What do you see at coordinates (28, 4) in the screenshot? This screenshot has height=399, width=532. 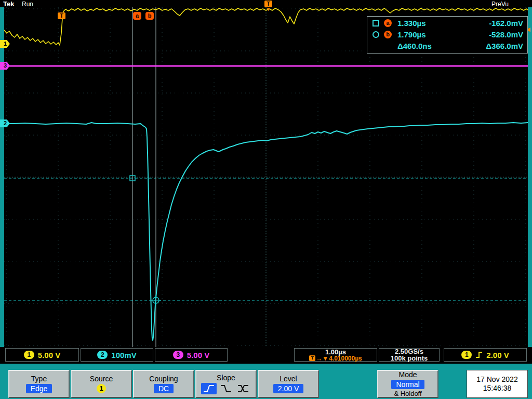 I see `run-status: Run` at bounding box center [28, 4].